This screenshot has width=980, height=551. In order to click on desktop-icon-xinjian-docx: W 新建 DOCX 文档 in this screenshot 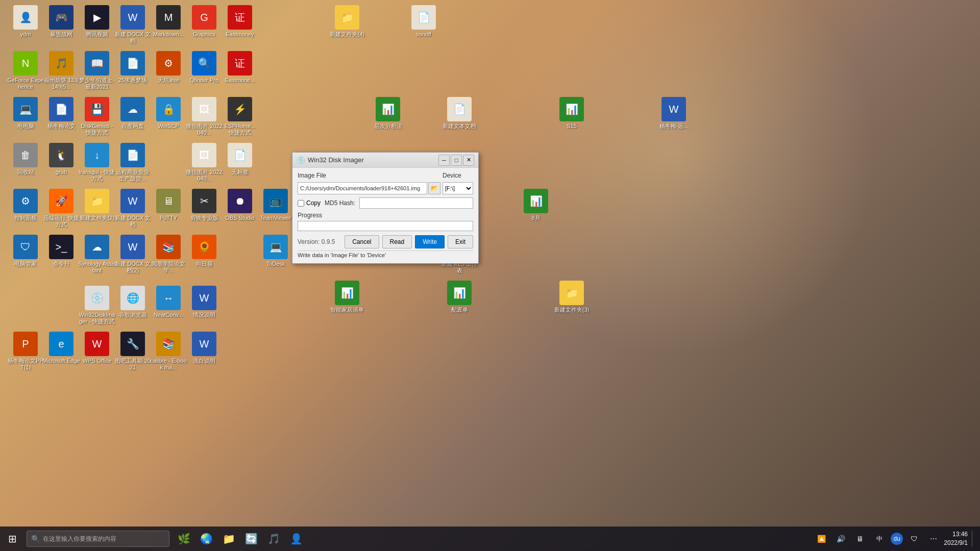, I will do `click(133, 25)`.